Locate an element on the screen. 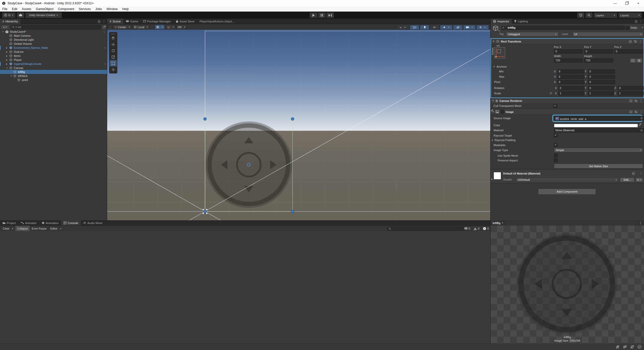 Image resolution: width=644 pixels, height=350 pixels. menu-item: Component is located at coordinates (66, 9).